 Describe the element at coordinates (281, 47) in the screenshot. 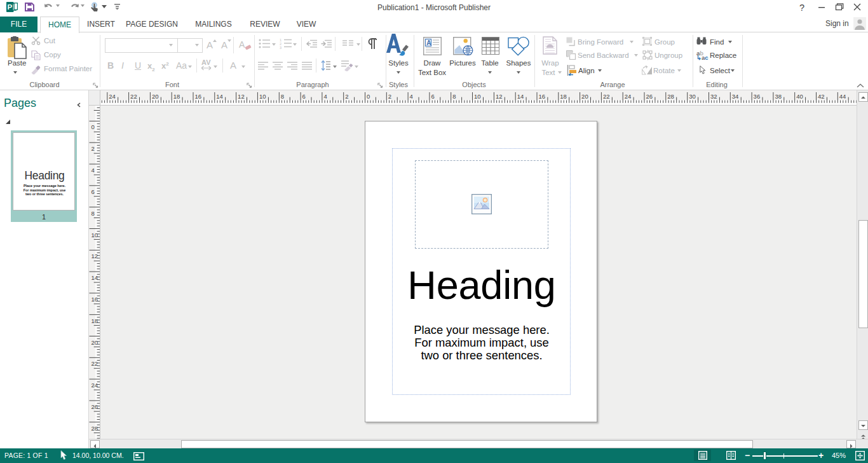

I see `svg-text: 3` at that location.